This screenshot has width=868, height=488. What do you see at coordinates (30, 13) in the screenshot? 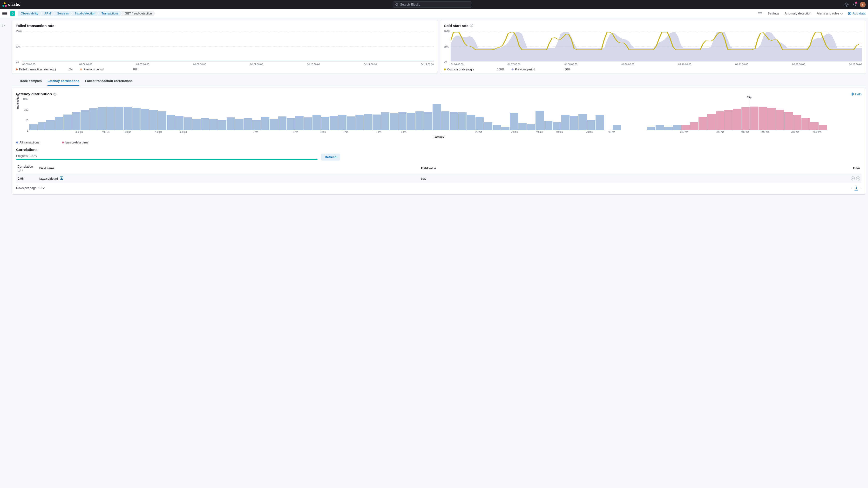
I see `crumb-observability: Observability` at bounding box center [30, 13].